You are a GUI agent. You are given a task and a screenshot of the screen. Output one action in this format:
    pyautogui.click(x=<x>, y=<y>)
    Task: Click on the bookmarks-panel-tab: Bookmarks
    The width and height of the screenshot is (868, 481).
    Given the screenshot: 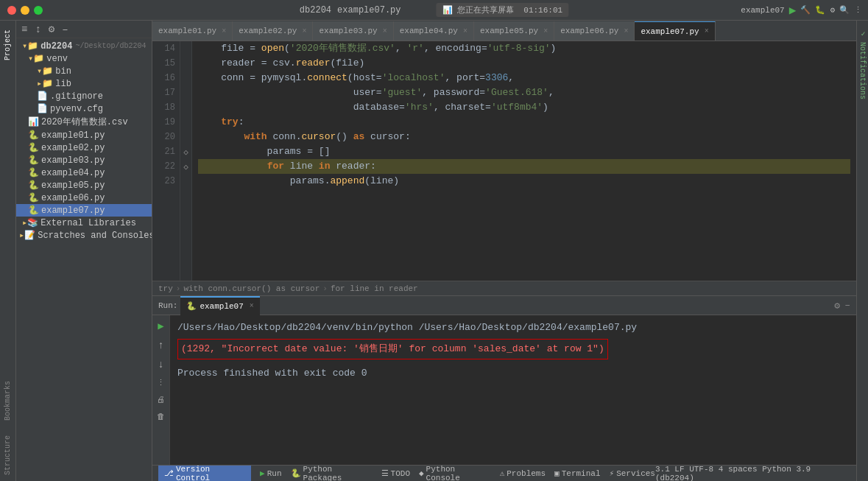 What is the action you would take?
    pyautogui.click(x=7, y=401)
    